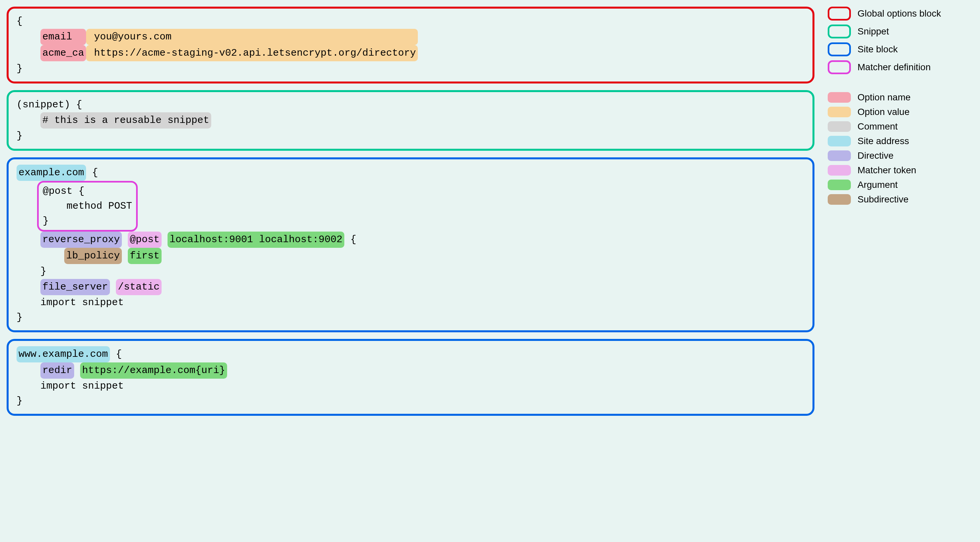 This screenshot has width=980, height=542. What do you see at coordinates (145, 256) in the screenshot?
I see `argument: first` at bounding box center [145, 256].